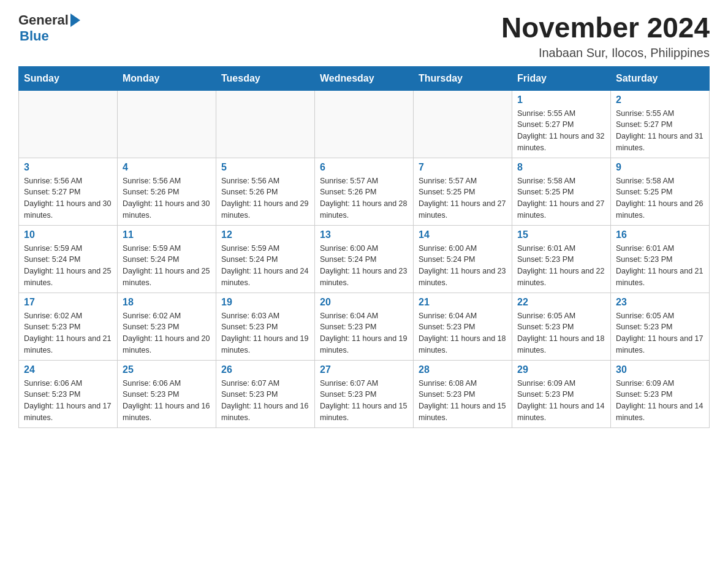 Image resolution: width=728 pixels, height=563 pixels. What do you see at coordinates (364, 326) in the screenshot?
I see `calendar-cell: 20Sunrise: 6:04 AMSunset: 5:23 PMDayligh…` at bounding box center [364, 326].